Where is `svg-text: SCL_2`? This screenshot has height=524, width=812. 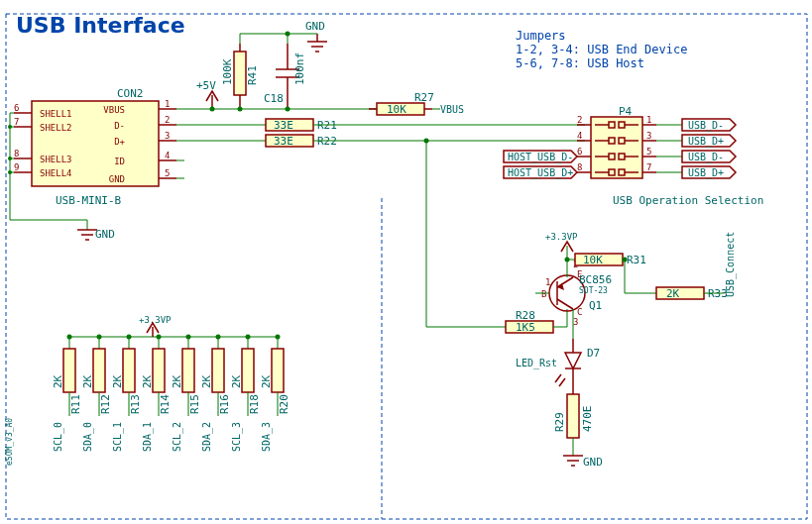
svg-text: SCL_2 is located at coordinates (177, 437).